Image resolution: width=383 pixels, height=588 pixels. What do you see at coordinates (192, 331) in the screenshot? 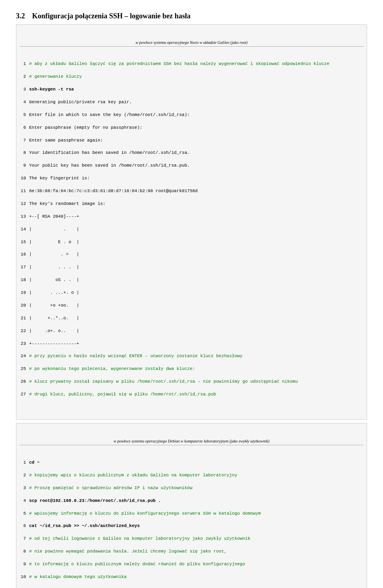
I see `code-line: 22| .o+. o.. |` at bounding box center [192, 331].